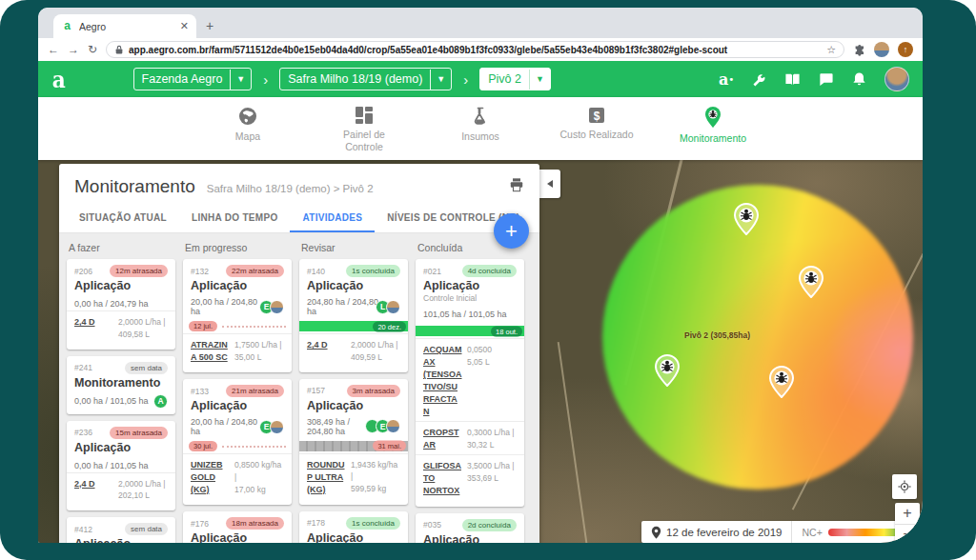  I want to click on task-id: #157, so click(316, 390).